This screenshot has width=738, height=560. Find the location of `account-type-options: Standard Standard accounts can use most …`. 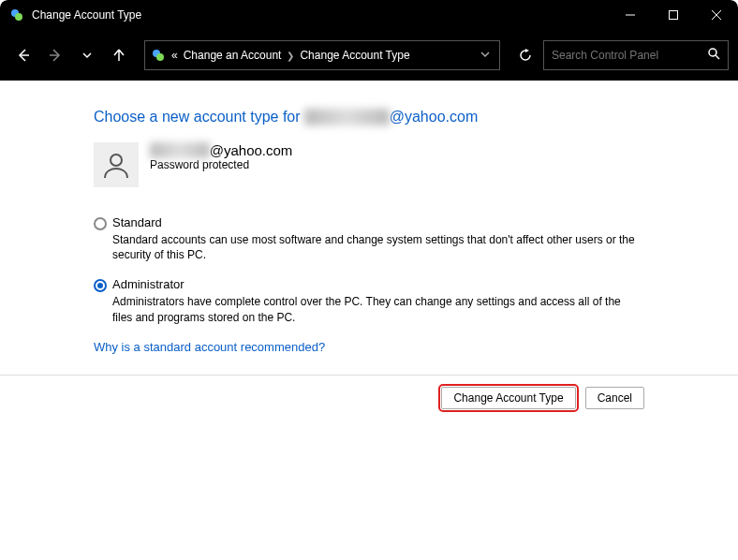

account-type-options: Standard Standard accounts can use most … is located at coordinates (365, 270).